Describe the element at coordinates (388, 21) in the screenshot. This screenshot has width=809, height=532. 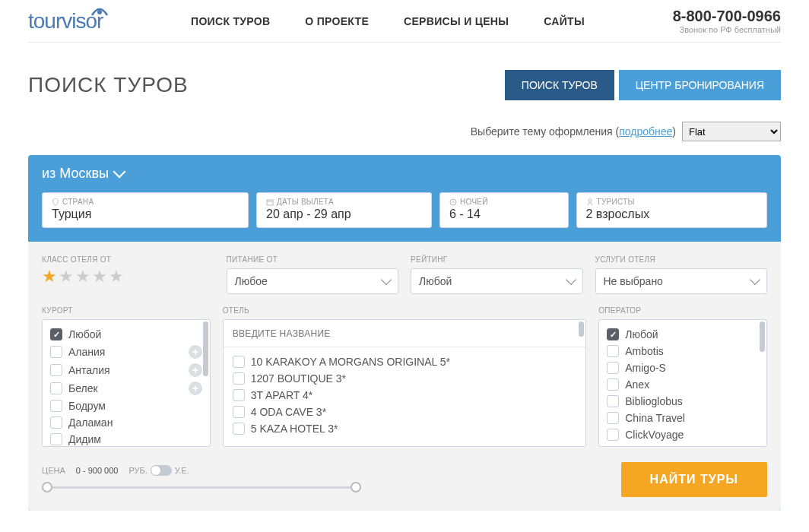
I see `main-nav: ПОИСК ТУРОВ О ПРОЕКТЕ СЕРВИСЫ И ЦЕНЫ САЙ…` at that location.